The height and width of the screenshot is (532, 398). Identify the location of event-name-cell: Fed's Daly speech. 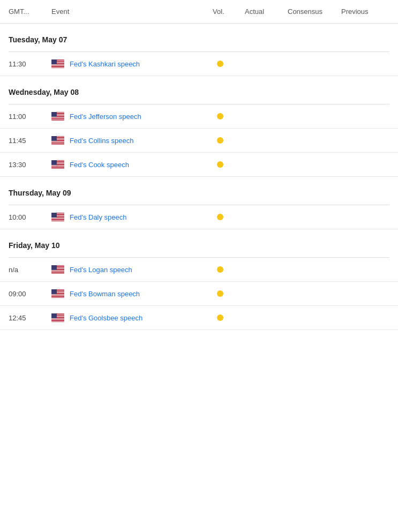
(132, 217).